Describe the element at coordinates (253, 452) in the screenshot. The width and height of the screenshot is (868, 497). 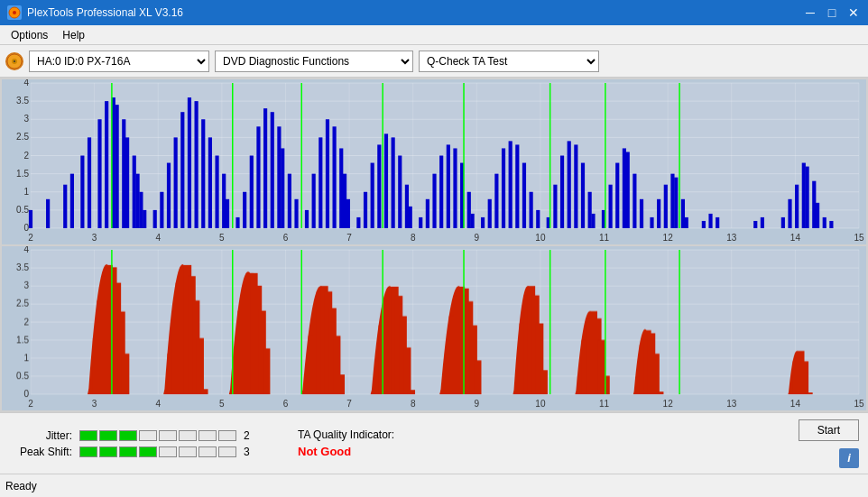
I see `peak-shift-value: 3` at that location.